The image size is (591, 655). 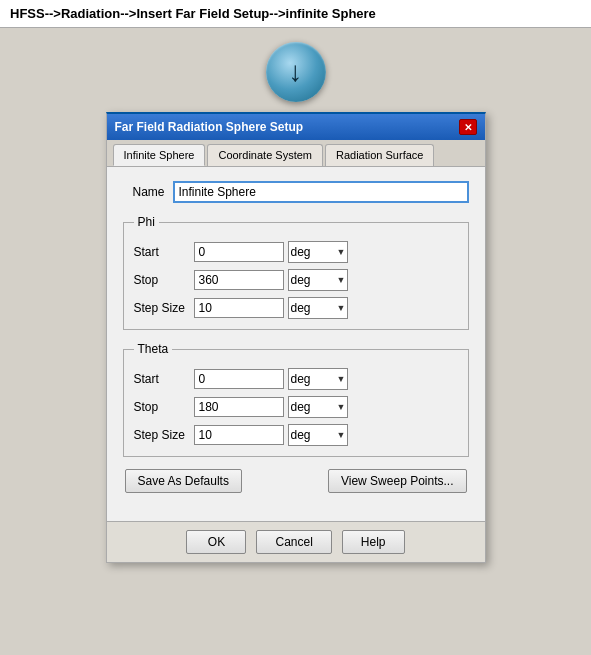 I want to click on theta-stop-unit-select: deg rad, so click(x=318, y=407).